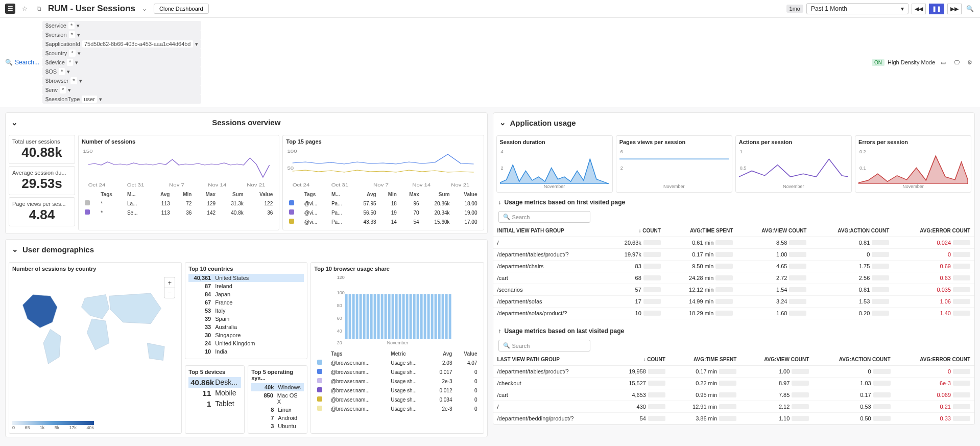 Image resolution: width=980 pixels, height=446 pixels. Describe the element at coordinates (301, 185) in the screenshot. I see `svg-text: Oct 24` at that location.